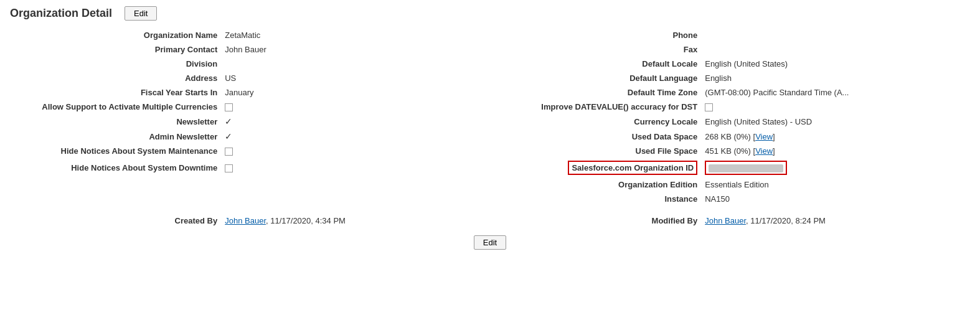  What do you see at coordinates (836, 78) in the screenshot?
I see `default-language-value: English` at bounding box center [836, 78].